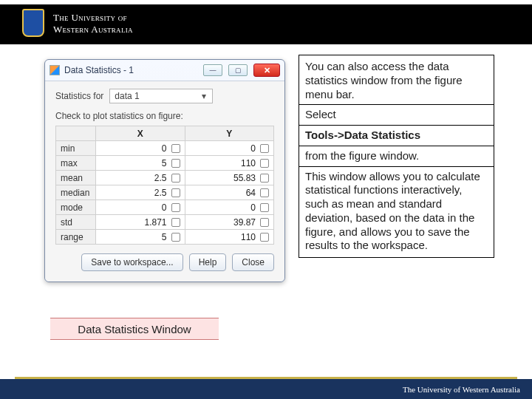 The height and width of the screenshot is (399, 532). What do you see at coordinates (461, 389) in the screenshot?
I see `footer-text: The University of Western Australia` at bounding box center [461, 389].